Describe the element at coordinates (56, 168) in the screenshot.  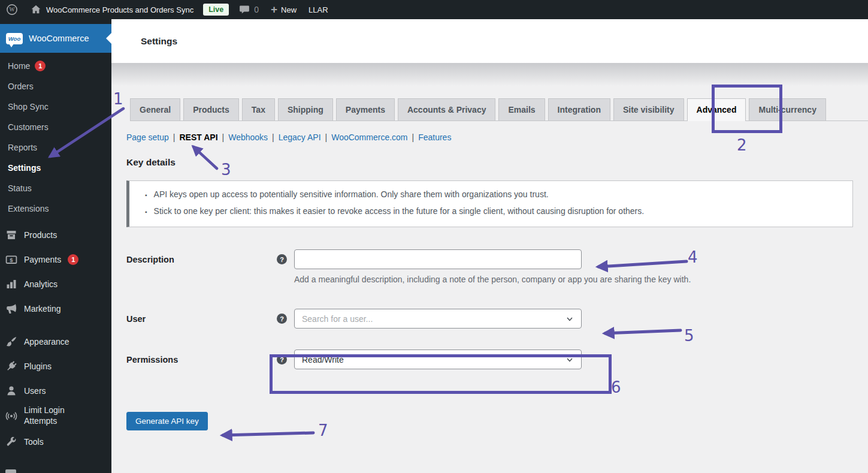
I see `sidebar-item-settings: Settings` at that location.